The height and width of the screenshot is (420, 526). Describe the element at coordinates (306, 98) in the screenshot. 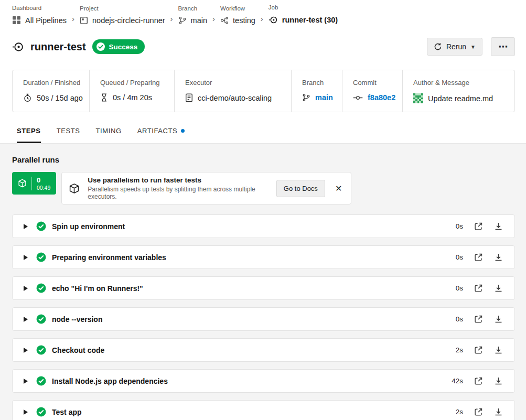

I see `branch-icon` at that location.